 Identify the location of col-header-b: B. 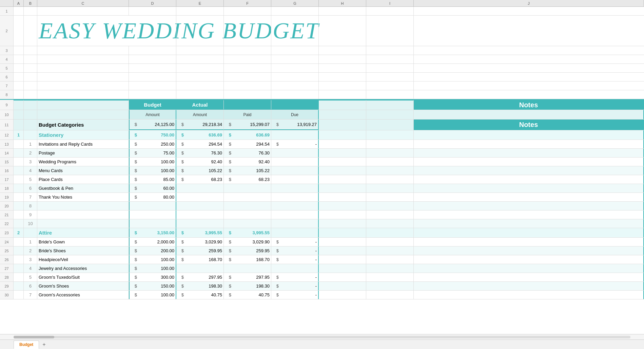
(31, 3).